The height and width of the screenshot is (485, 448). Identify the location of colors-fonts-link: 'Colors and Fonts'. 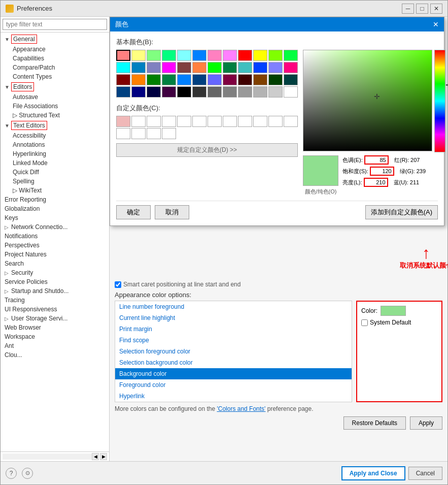
(241, 409).